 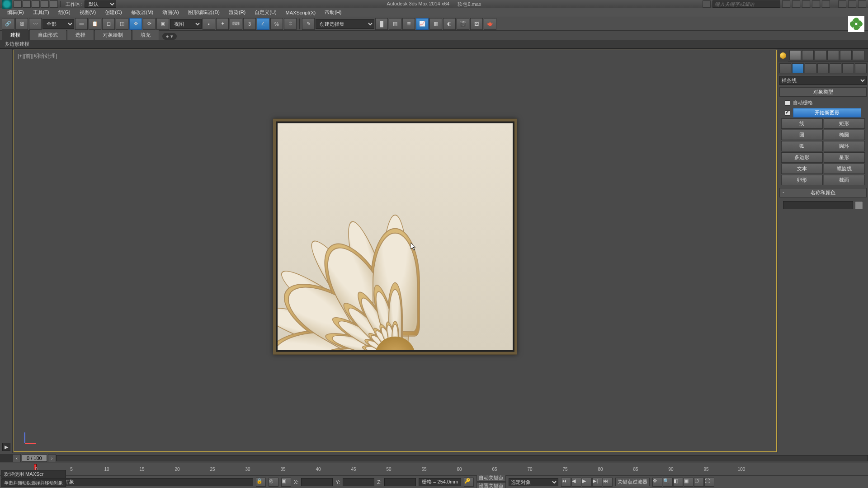 What do you see at coordinates (301, 13) in the screenshot?
I see `menu-MAXScript(X): MAXScript(X)` at bounding box center [301, 13].